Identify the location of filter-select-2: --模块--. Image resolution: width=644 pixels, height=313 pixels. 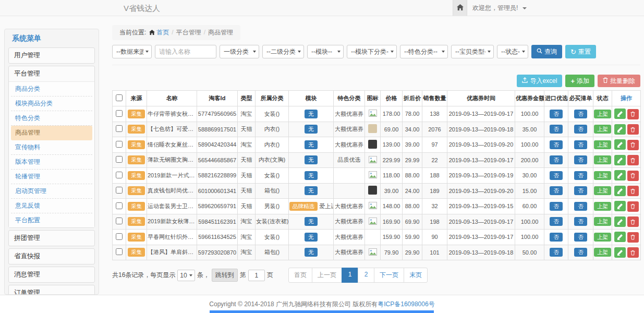
(325, 52).